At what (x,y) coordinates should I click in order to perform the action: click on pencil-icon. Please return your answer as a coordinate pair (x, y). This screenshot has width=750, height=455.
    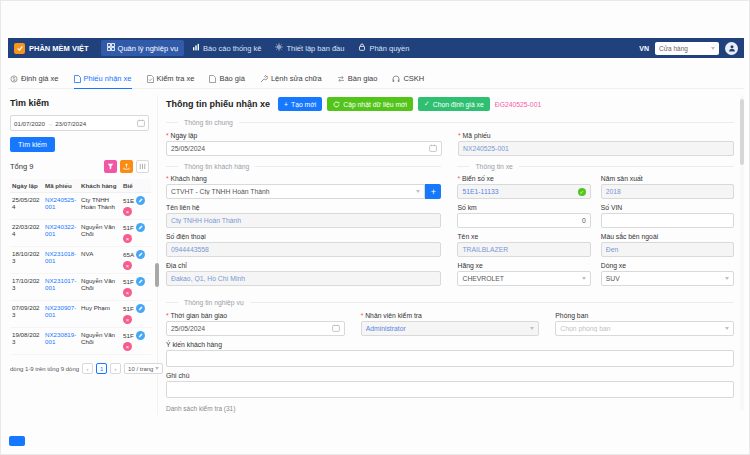
    Looking at the image, I should click on (140, 200).